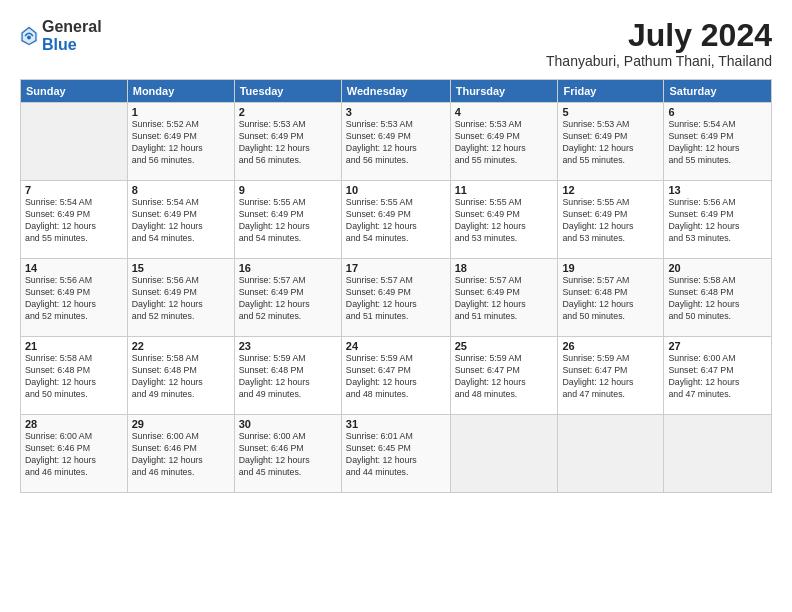 The height and width of the screenshot is (612, 792). I want to click on calendar-cell: 23Sunrise: 5:59 AMSunset: 6:48 PMDayligh…, so click(288, 376).